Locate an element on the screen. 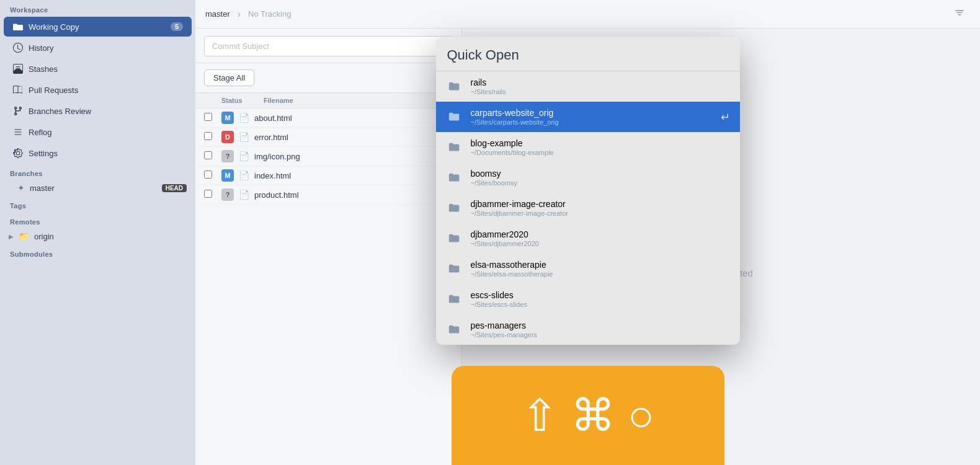 This screenshot has height=465, width=980. sidebar-item-label: History is located at coordinates (105, 48).